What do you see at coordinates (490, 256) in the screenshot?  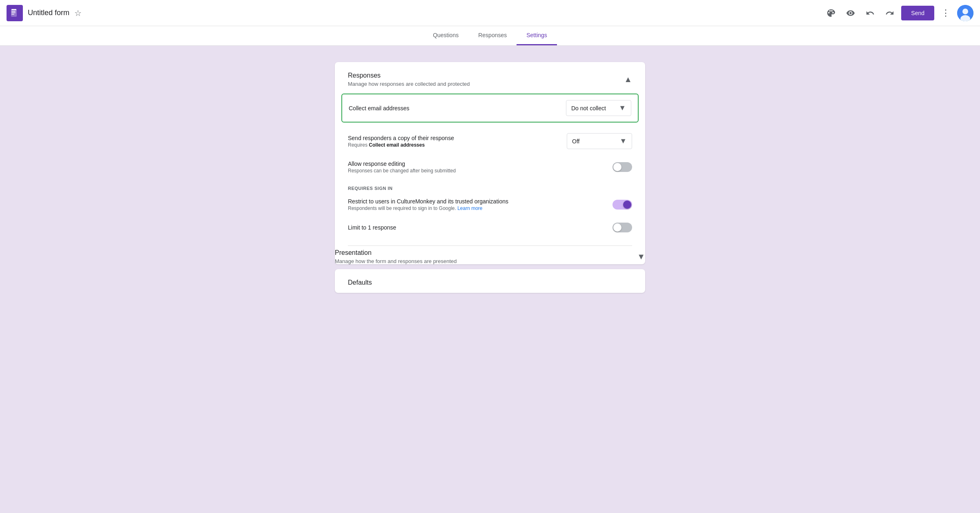 I see `presentation-section-header: Presentation Manage how the form and res…` at bounding box center [490, 256].